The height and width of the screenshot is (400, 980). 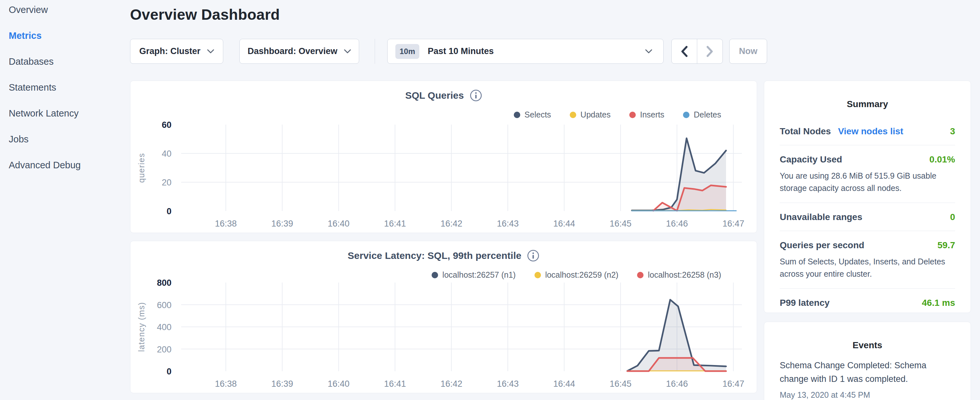 I want to click on next-time-button, so click(x=710, y=51).